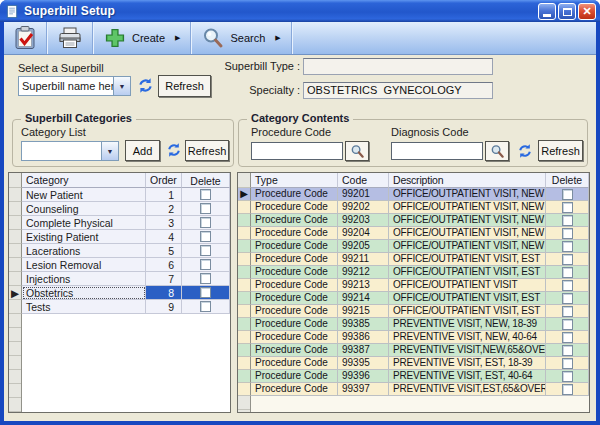 Image resolution: width=600 pixels, height=425 pixels. Describe the element at coordinates (364, 260) in the screenshot. I see `code-cell: 99211` at that location.